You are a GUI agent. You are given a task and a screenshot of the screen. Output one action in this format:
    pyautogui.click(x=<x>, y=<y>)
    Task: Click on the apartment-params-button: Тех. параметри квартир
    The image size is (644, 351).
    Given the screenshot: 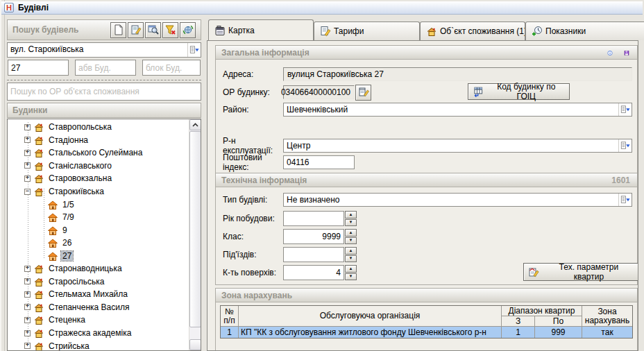 What is the action you would take?
    pyautogui.click(x=581, y=272)
    